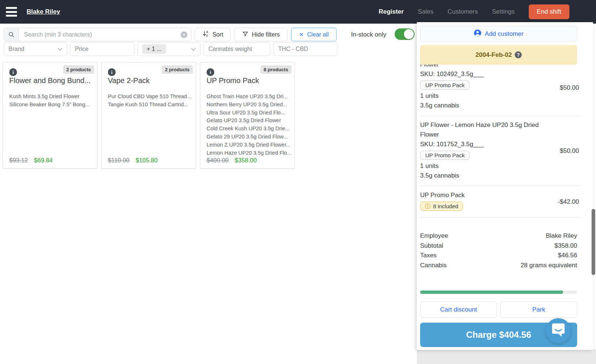  Describe the element at coordinates (539, 309) in the screenshot. I see `park-button: Park` at that location.